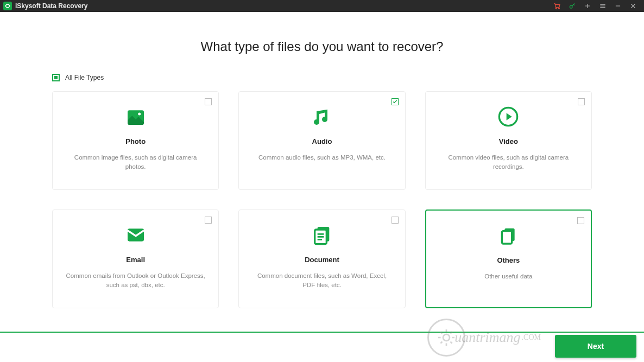  What do you see at coordinates (322, 47) in the screenshot?
I see `page-title: What type of files do you want to recove…` at bounding box center [322, 47].